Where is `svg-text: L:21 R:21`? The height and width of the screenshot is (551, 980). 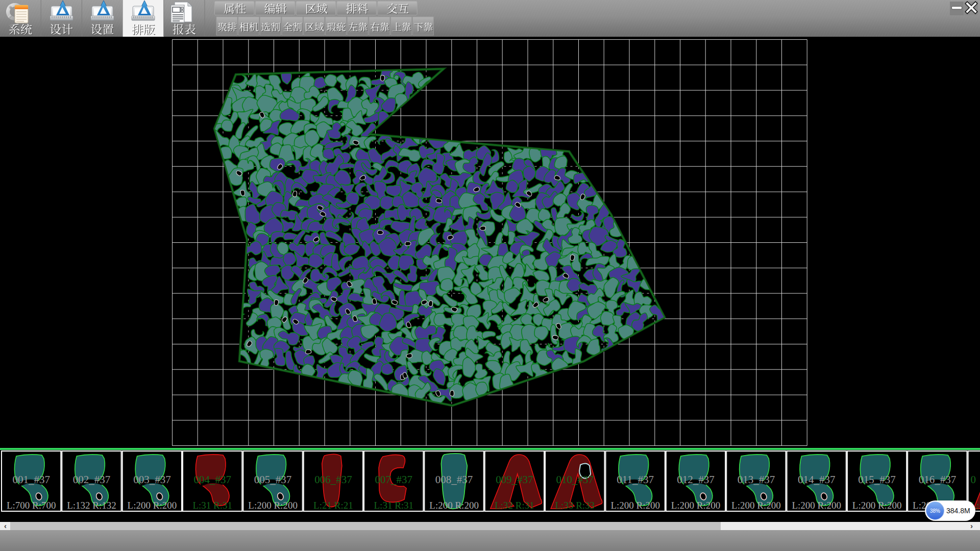
svg-text: L:21 R:21 is located at coordinates (333, 505).